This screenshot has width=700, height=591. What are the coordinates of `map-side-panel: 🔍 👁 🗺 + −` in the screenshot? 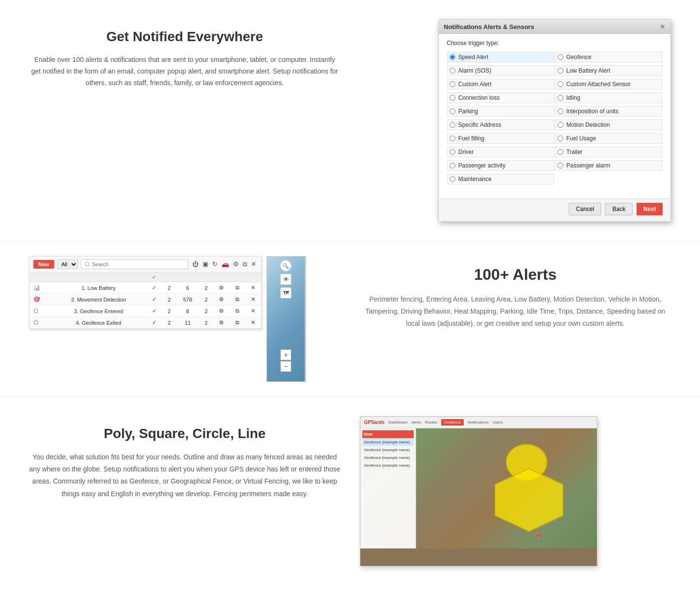 It's located at (286, 319).